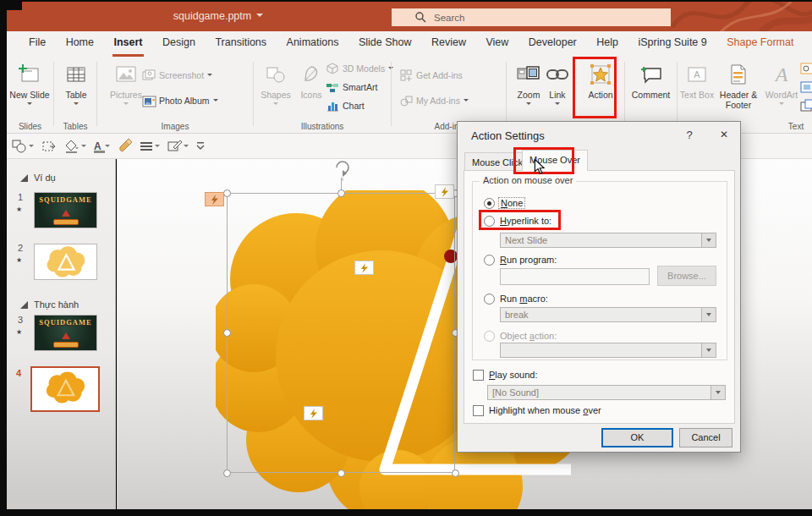 The width and height of the screenshot is (812, 516). Describe the element at coordinates (75, 146) in the screenshot. I see `qat-shape-fill-button` at that location.